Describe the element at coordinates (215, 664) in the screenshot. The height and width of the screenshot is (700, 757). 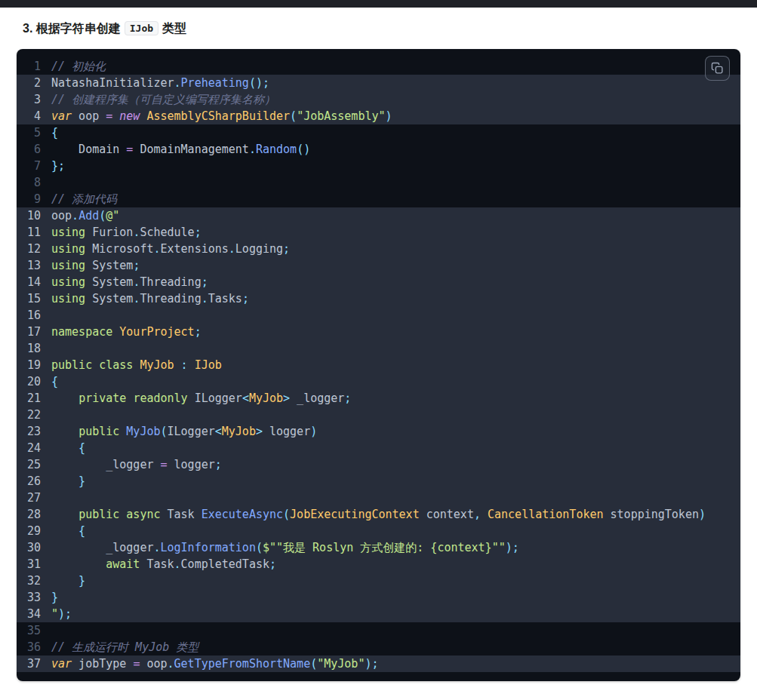
I see `code-line-text: var jobType = oop.GetTypeFromShortName("…` at that location.